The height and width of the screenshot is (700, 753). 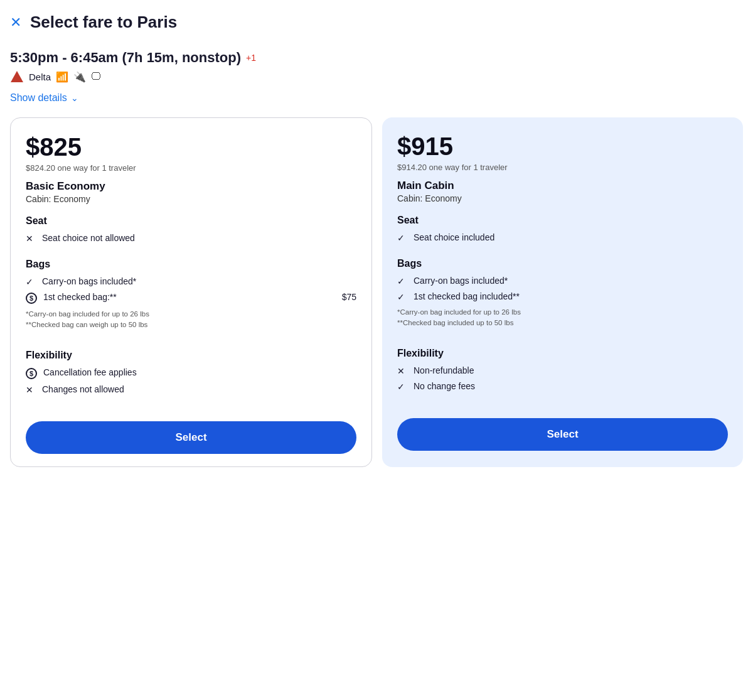 What do you see at coordinates (191, 438) in the screenshot?
I see `select-button-basic: Select` at bounding box center [191, 438].